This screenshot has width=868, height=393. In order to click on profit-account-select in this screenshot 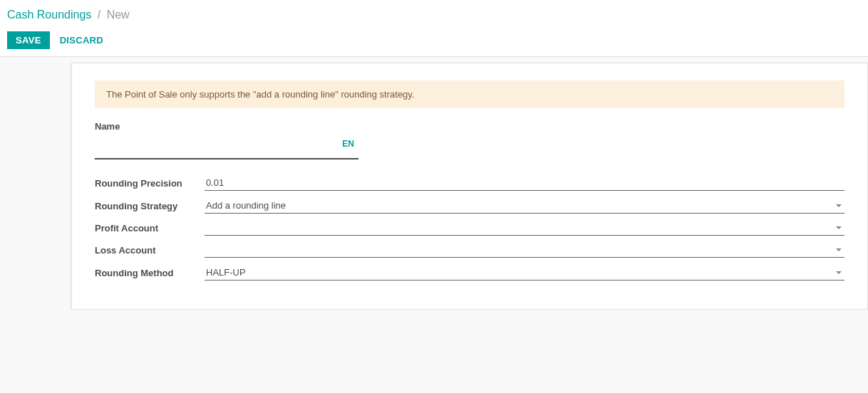, I will do `click(525, 228)`.